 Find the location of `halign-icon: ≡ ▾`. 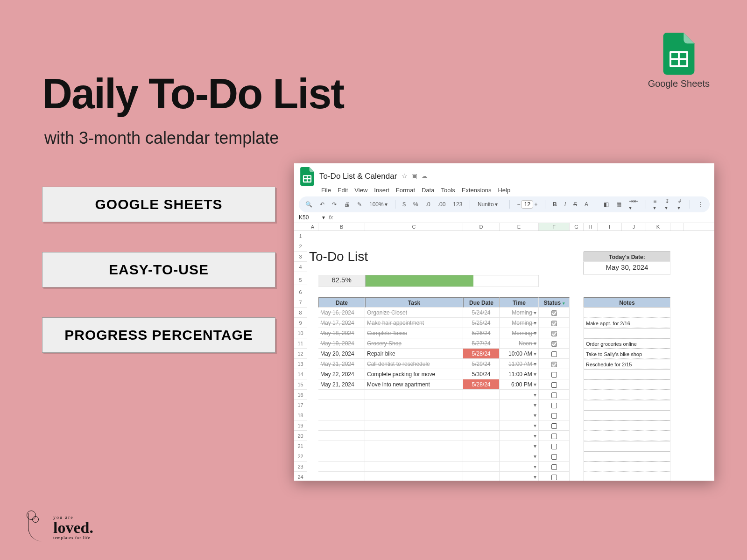

halign-icon: ≡ ▾ is located at coordinates (655, 204).